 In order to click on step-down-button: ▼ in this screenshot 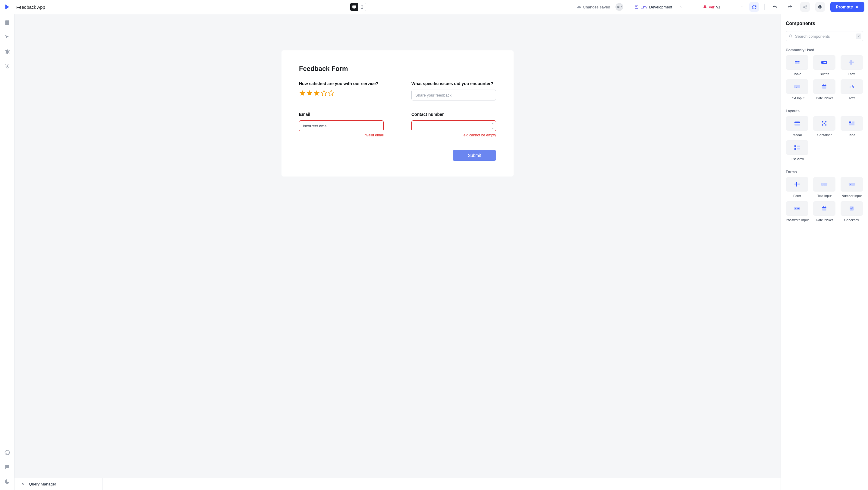, I will do `click(493, 129)`.